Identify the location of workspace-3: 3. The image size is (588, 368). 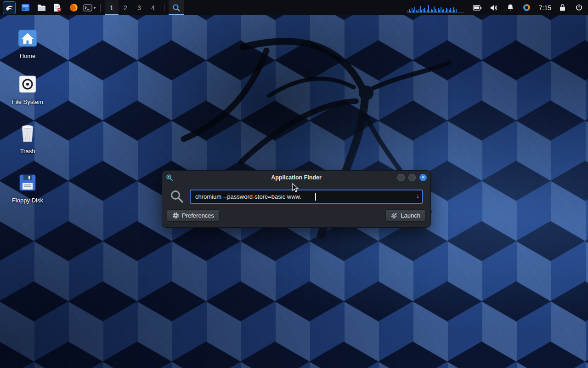
(139, 7).